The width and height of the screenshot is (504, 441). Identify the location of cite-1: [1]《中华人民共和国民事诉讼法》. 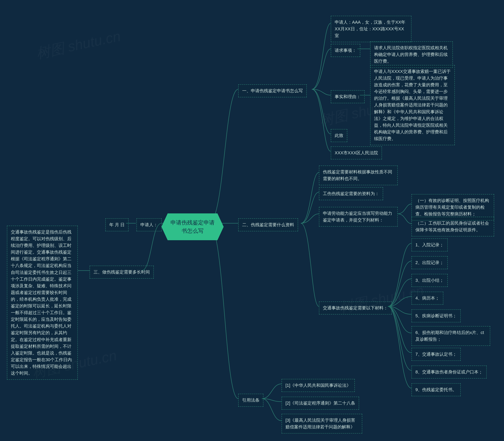
(318, 385).